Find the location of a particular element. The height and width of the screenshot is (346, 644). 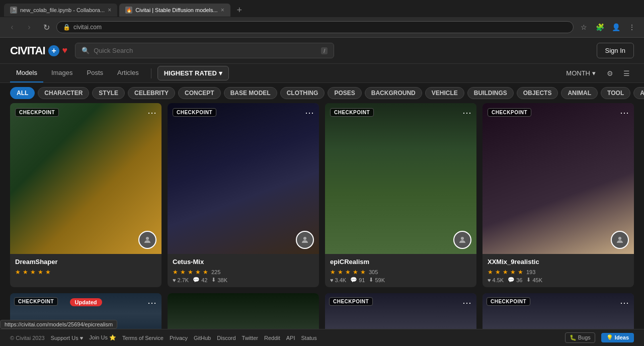

card-menu-epic-realism: ⋯ is located at coordinates (467, 113).